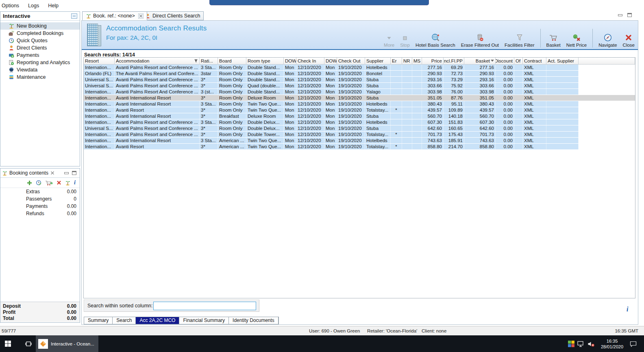 This screenshot has height=352, width=644. Describe the element at coordinates (254, 321) in the screenshot. I see `tab-identity-documents: Identity Documents` at that location.